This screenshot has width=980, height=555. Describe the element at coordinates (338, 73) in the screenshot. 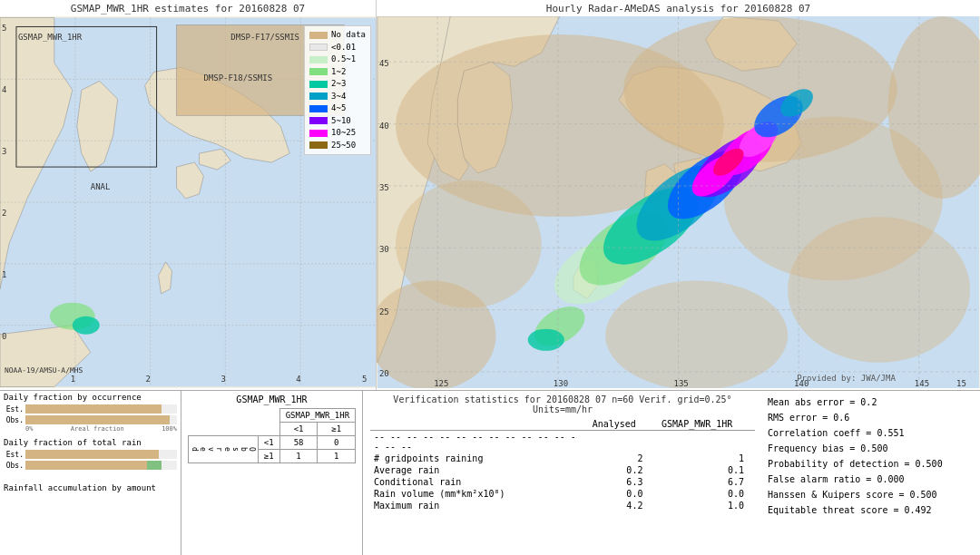

I see `legend-1-2: 1~2` at that location.